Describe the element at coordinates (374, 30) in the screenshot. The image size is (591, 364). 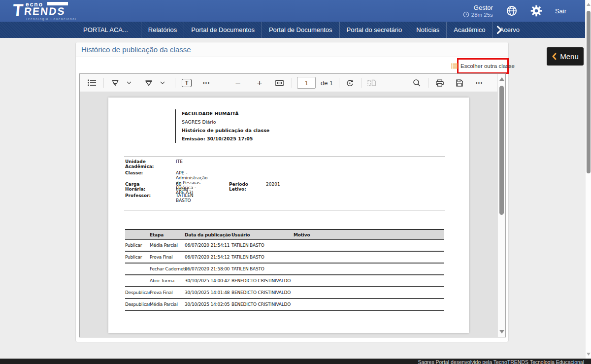
I see `nav-item: Portal do secretário` at that location.